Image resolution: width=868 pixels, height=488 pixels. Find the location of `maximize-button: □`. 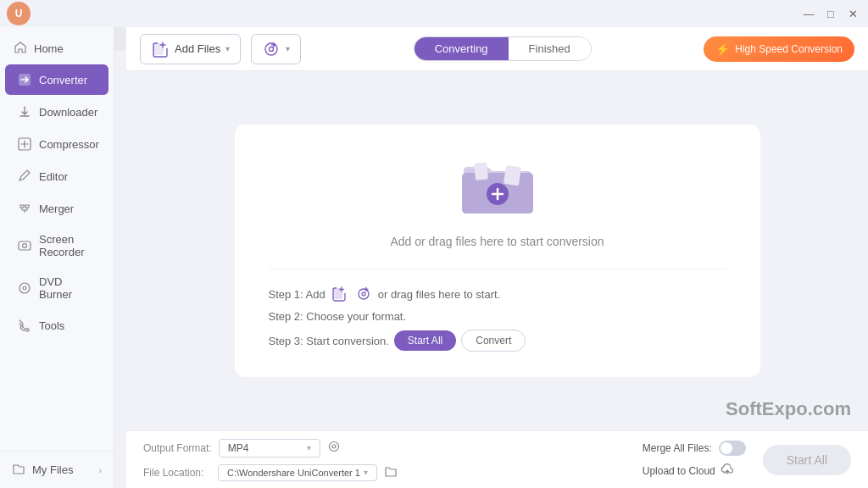

maximize-button: □ is located at coordinates (831, 14).